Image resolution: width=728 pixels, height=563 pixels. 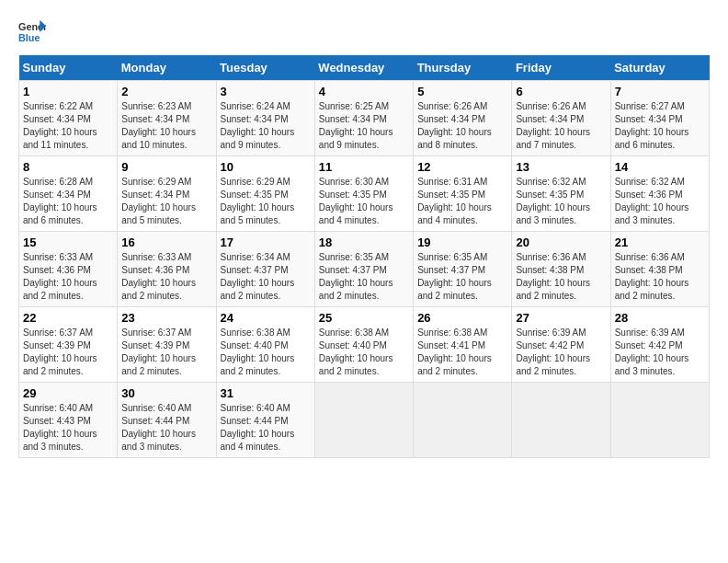 I want to click on day-number: 6, so click(x=561, y=92).